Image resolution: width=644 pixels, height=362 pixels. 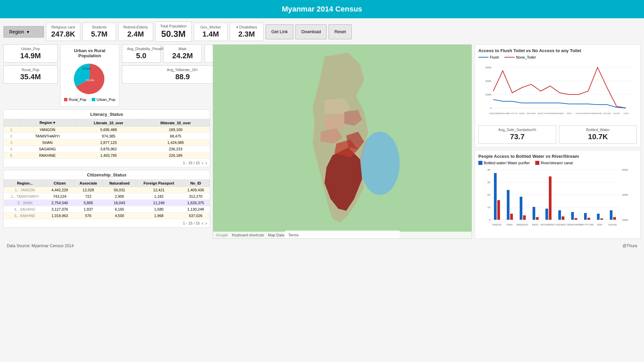 I want to click on svg-text: 0, so click(x=491, y=108).